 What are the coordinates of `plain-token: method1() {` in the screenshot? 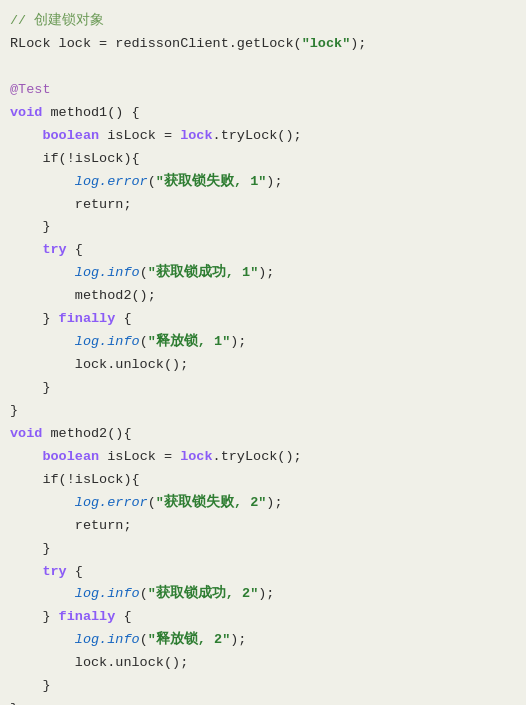 It's located at (90, 112).